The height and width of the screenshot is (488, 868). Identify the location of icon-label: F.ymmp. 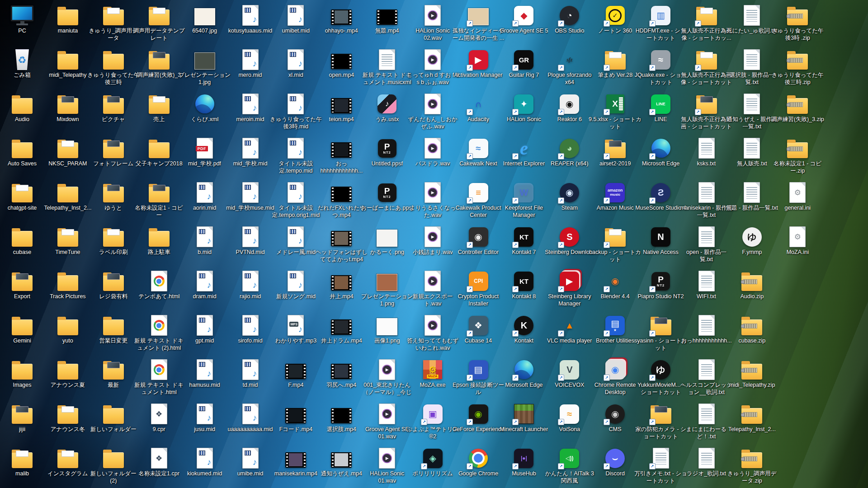
(752, 253).